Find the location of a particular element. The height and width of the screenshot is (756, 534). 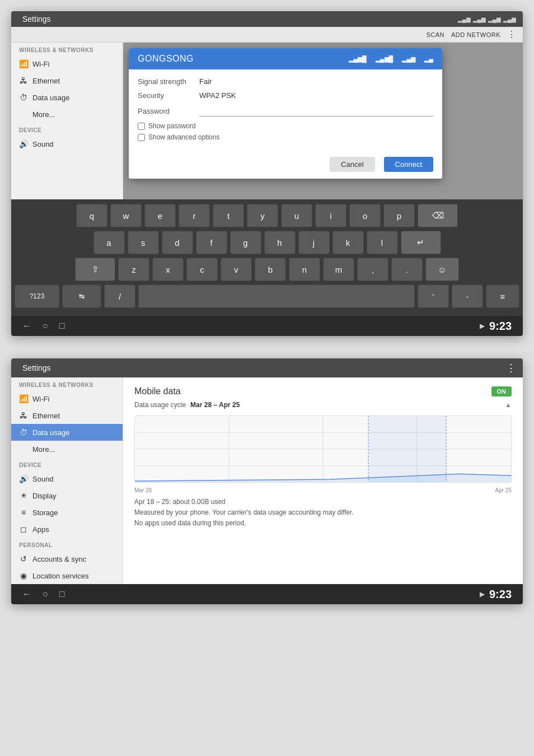

key-enter: ↵ is located at coordinates (421, 242).